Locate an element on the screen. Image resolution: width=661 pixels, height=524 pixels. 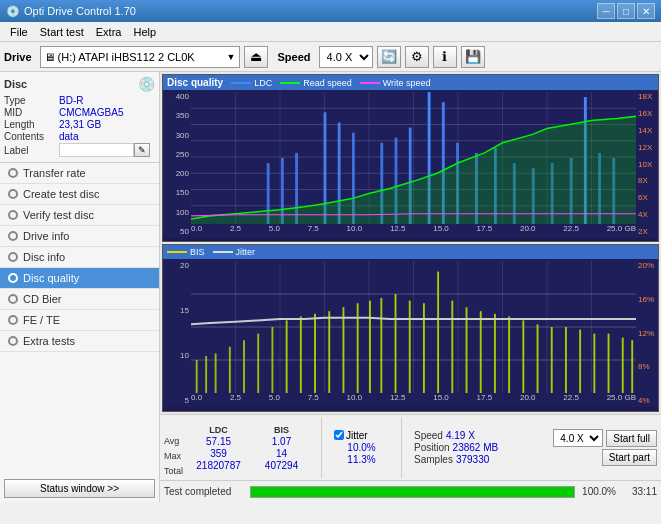
nav-label-disc-info: Disc info is located at coordinates (44, 257).